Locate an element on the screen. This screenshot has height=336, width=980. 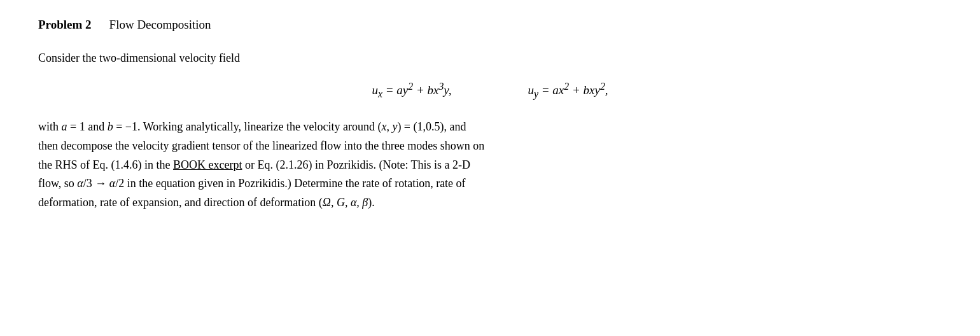
eq1-sub: x is located at coordinates (381, 94).